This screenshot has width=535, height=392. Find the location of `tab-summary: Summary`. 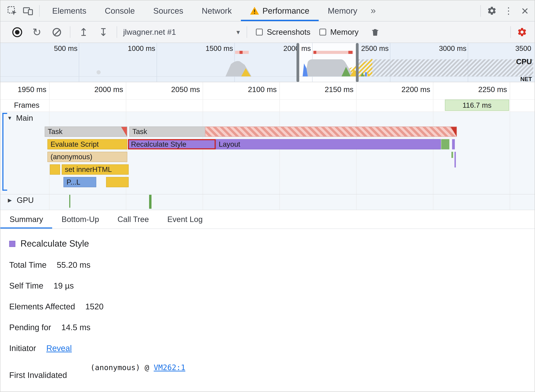

tab-summary: Summary is located at coordinates (26, 219).